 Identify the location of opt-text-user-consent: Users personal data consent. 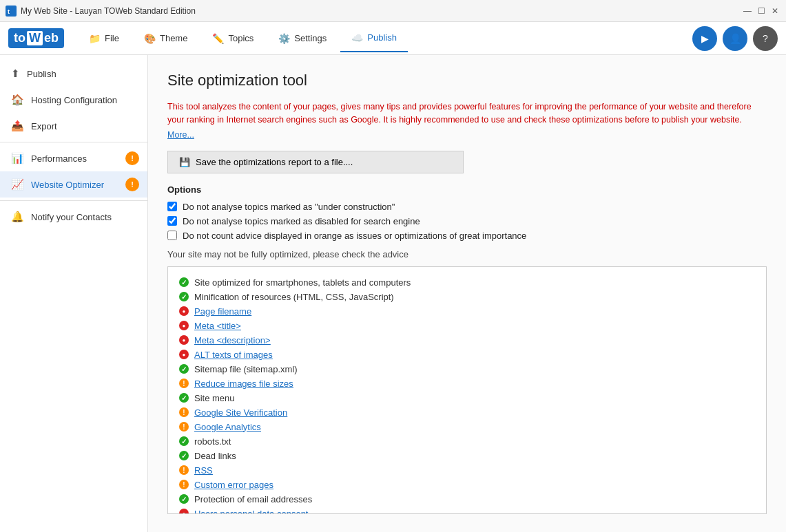
(251, 511).